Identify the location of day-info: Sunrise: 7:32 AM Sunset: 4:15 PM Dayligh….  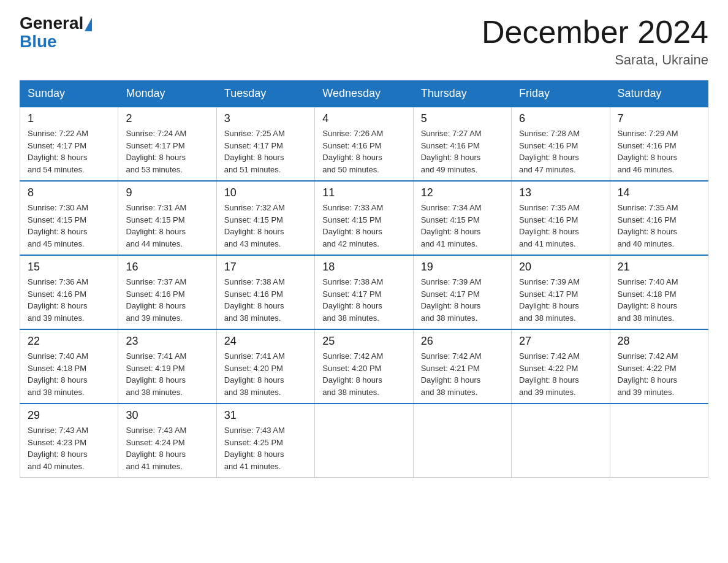
(266, 226).